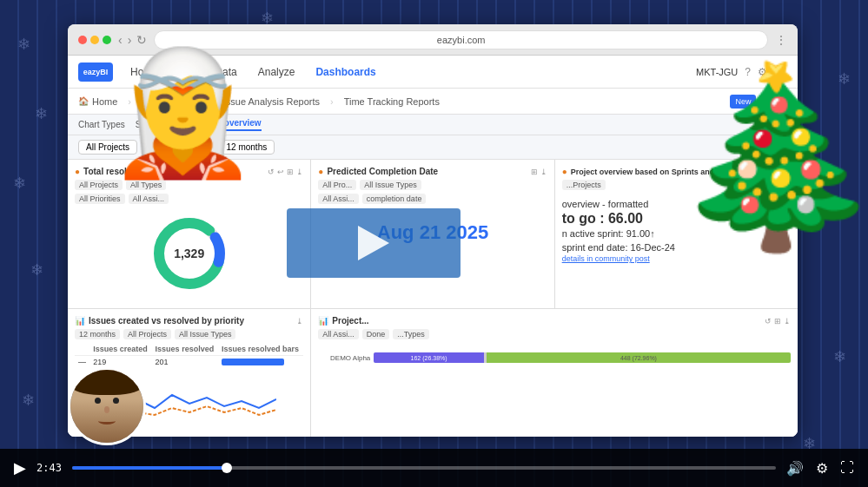 The height and width of the screenshot is (487, 868). What do you see at coordinates (189, 199) in the screenshot?
I see `widget-1-sub-filters: All Priorities All Assi...` at bounding box center [189, 199].